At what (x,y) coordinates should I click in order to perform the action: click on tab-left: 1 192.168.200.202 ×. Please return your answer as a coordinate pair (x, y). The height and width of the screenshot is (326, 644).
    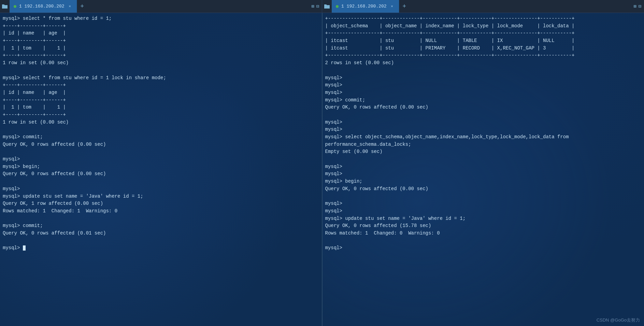
    Looking at the image, I should click on (43, 6).